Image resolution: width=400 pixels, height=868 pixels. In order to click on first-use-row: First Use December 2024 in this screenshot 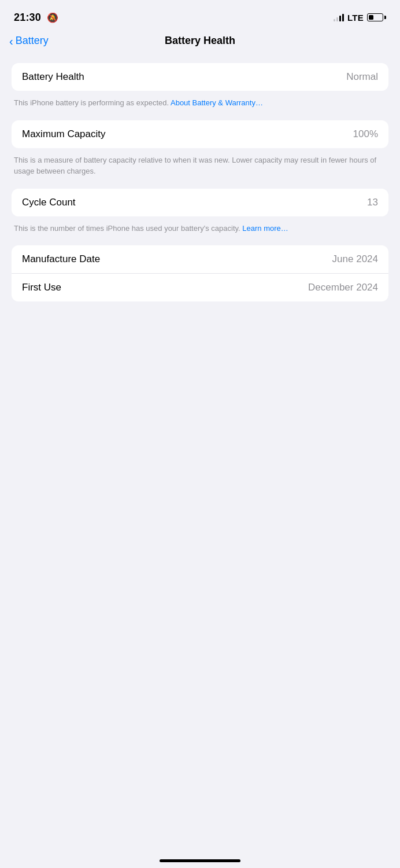, I will do `click(200, 287)`.